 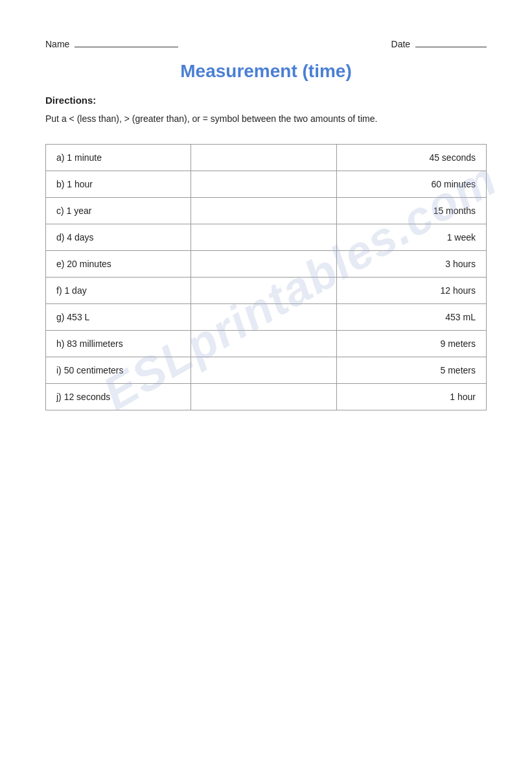 What do you see at coordinates (119, 371) in the screenshot?
I see `cell-left: i) 50 centimeters` at bounding box center [119, 371].